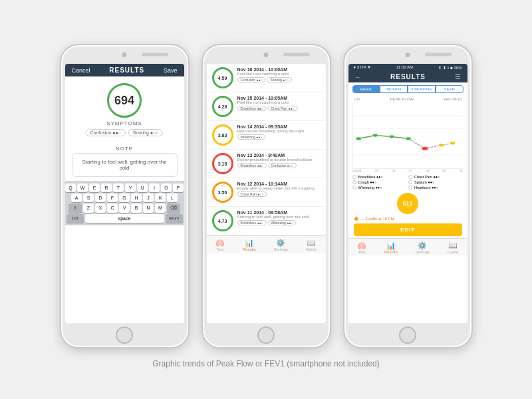 This screenshot has height=399, width=532. What do you see at coordinates (362, 247) in the screenshot?
I see `p3-tab-nav-test: 🫁 Test` at bounding box center [362, 247].